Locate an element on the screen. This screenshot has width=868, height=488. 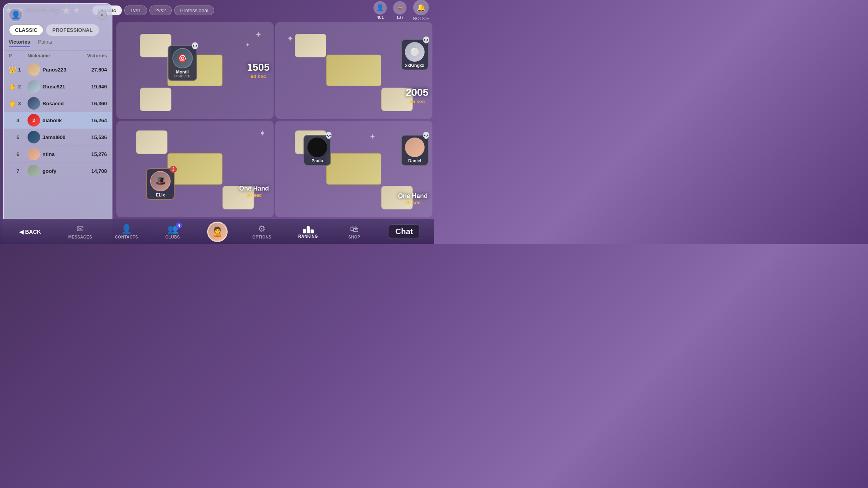
player-card-montii: 💀 🎯 Montii OT4EVER is located at coordinates (182, 64).